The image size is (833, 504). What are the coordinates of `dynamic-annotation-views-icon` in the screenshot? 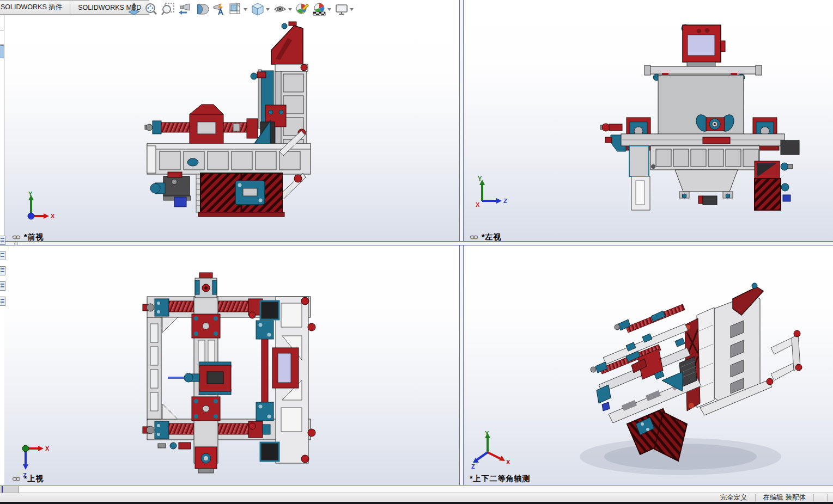 It's located at (218, 9).